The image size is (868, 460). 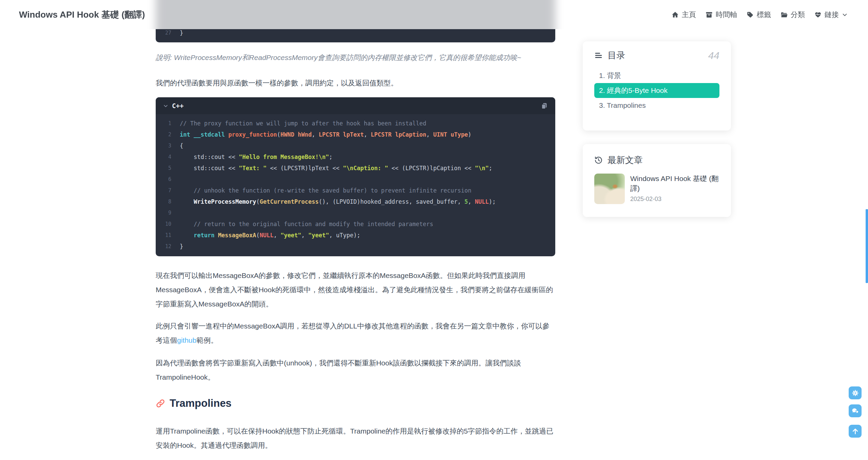 I want to click on collapse-chevron-icon, so click(x=166, y=106).